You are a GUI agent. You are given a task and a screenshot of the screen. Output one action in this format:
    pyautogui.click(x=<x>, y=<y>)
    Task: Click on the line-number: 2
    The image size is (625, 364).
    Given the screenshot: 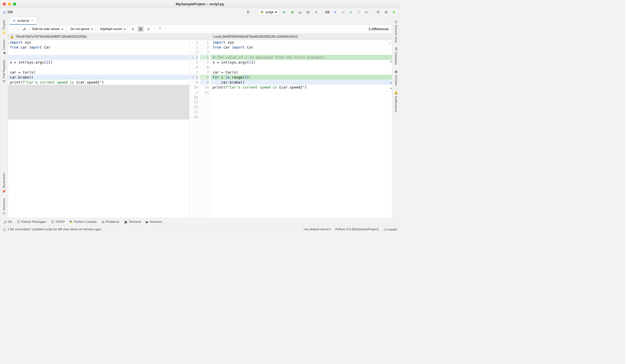 What is the action you would take?
    pyautogui.click(x=194, y=47)
    